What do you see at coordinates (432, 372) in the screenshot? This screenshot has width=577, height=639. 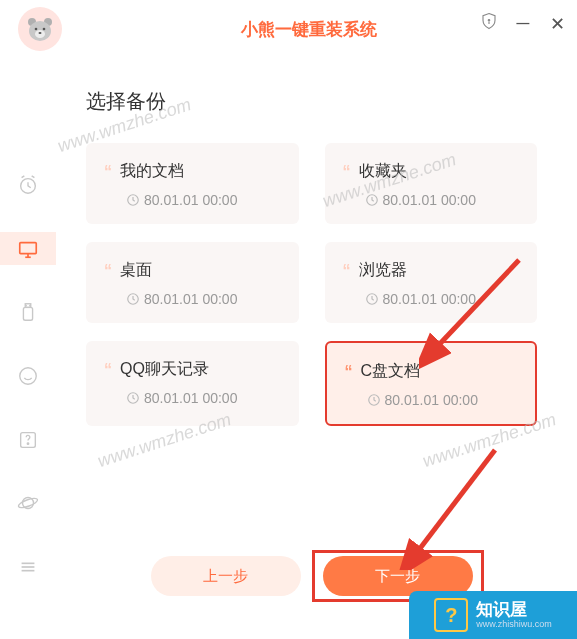 I see `card-title-row: “C盘文档` at bounding box center [432, 372].